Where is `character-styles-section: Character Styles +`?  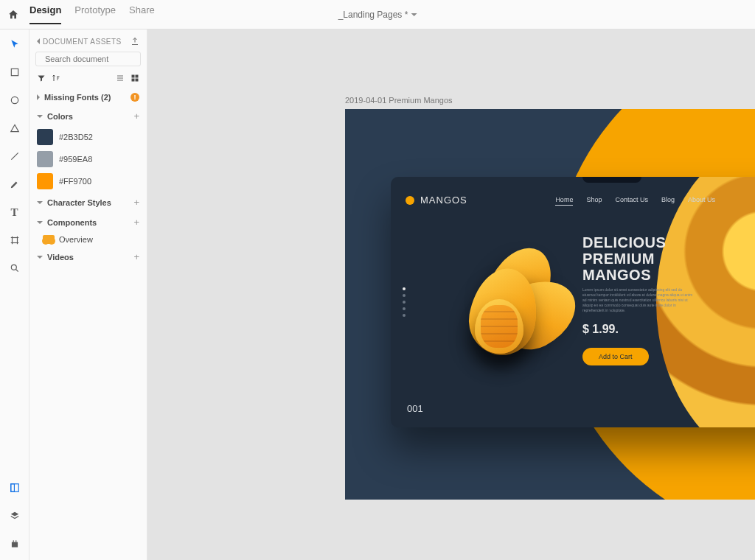
character-styles-section: Character Styles + is located at coordinates (88, 202).